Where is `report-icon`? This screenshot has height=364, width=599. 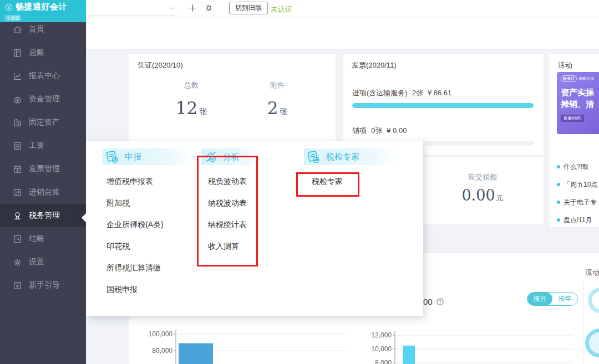
report-icon is located at coordinates (18, 76).